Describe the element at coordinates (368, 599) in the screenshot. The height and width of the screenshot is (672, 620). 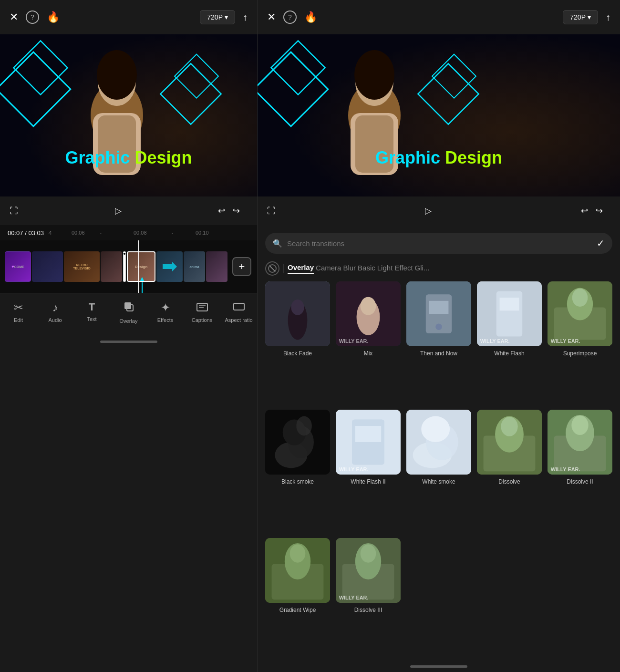
I see `transition-dissolve-3: WILLY EAR. Dissolve III` at that location.